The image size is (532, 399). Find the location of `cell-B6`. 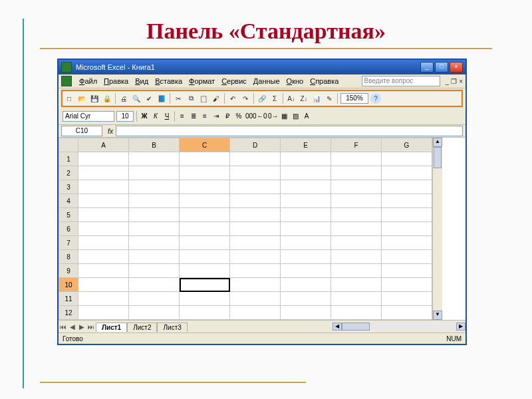

cell-B6 is located at coordinates (154, 229).